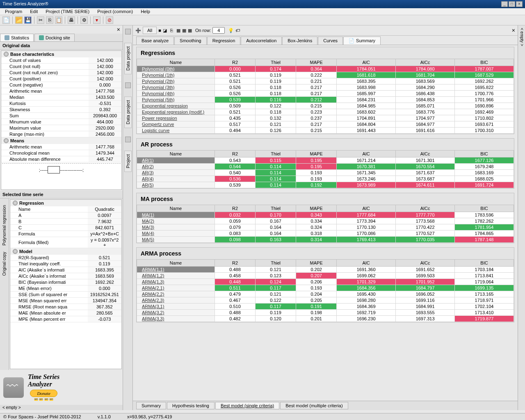 This screenshot has width=525, height=420. What do you see at coordinates (224, 41) in the screenshot?
I see `tab-regression: Regression` at bounding box center [224, 41].